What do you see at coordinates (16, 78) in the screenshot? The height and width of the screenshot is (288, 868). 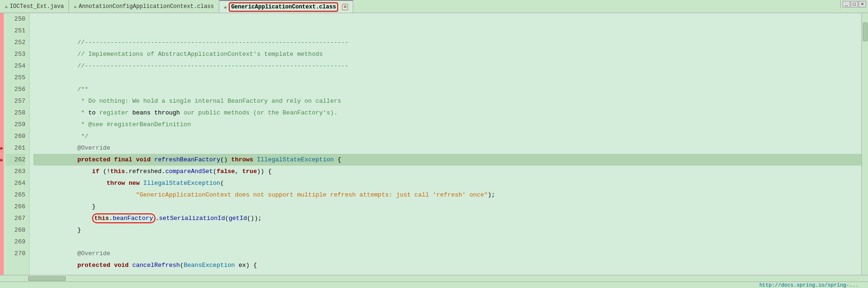 I see `line-num-255: 255` at bounding box center [16, 78].